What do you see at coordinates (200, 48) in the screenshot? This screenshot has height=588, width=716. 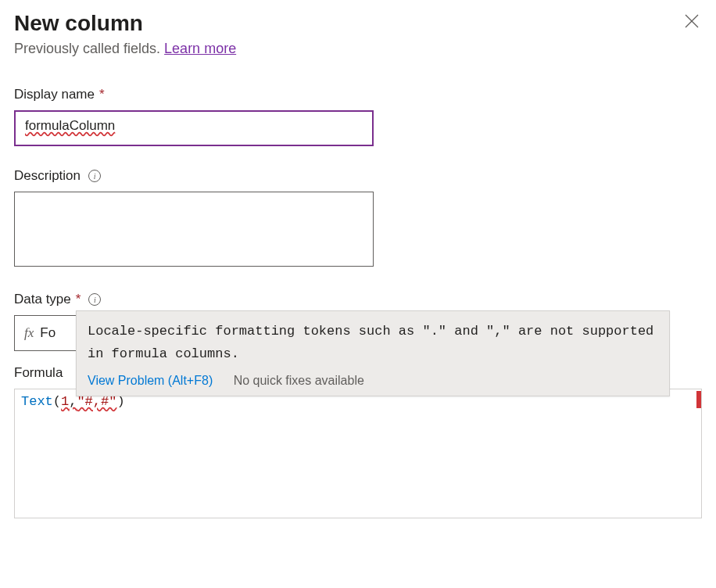 I see `learn-more-link: Learn more` at bounding box center [200, 48].